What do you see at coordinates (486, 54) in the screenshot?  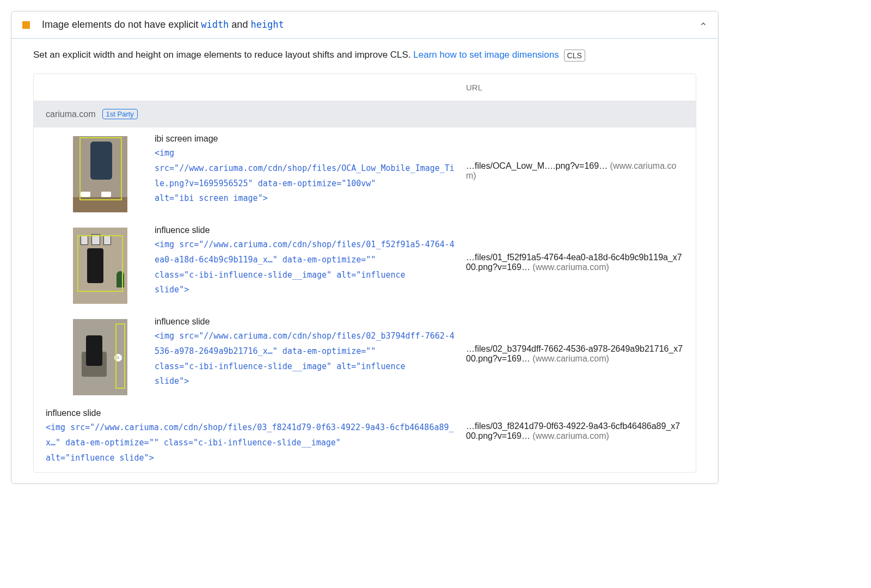 I see `learn-more-link: Learn how to set image dimensions` at bounding box center [486, 54].